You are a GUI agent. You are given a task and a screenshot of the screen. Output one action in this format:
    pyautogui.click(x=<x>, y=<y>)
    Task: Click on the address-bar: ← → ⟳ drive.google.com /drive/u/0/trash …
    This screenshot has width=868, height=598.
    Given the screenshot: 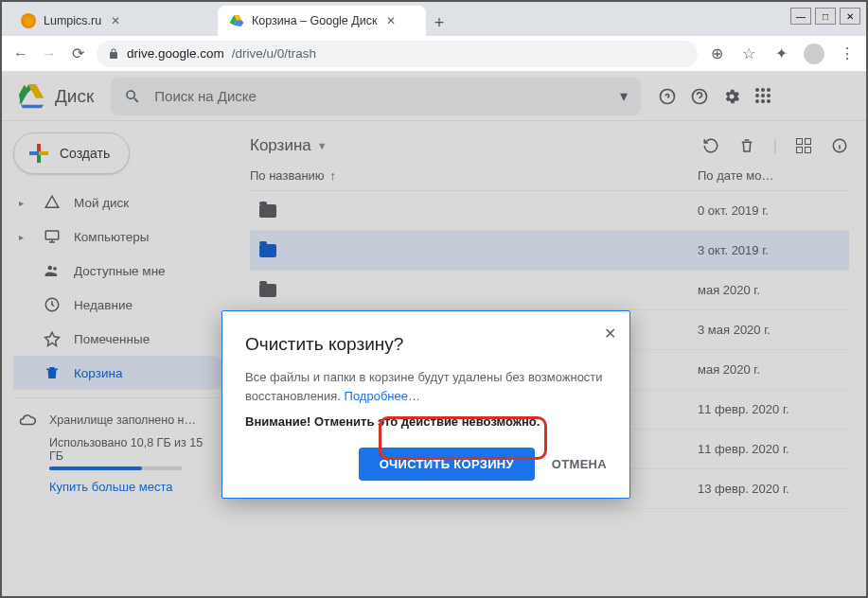 What is the action you would take?
    pyautogui.click(x=434, y=54)
    